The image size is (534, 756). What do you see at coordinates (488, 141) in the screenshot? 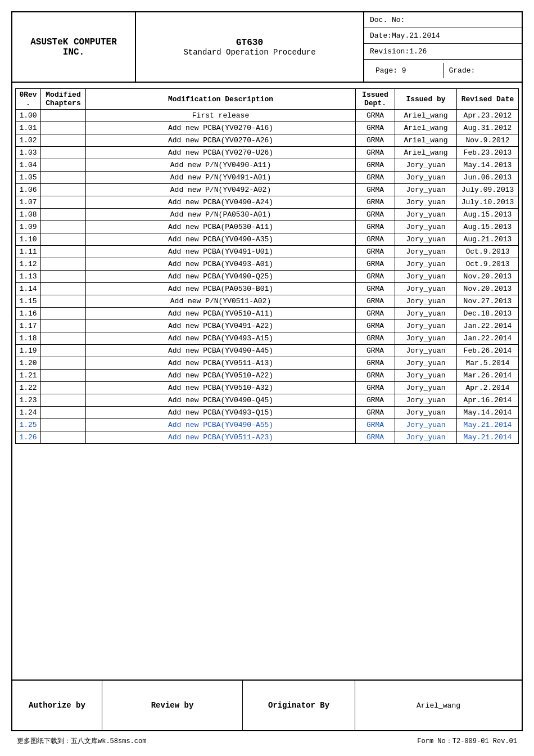
I see `table-cell: Nov.9.2012` at bounding box center [488, 141].